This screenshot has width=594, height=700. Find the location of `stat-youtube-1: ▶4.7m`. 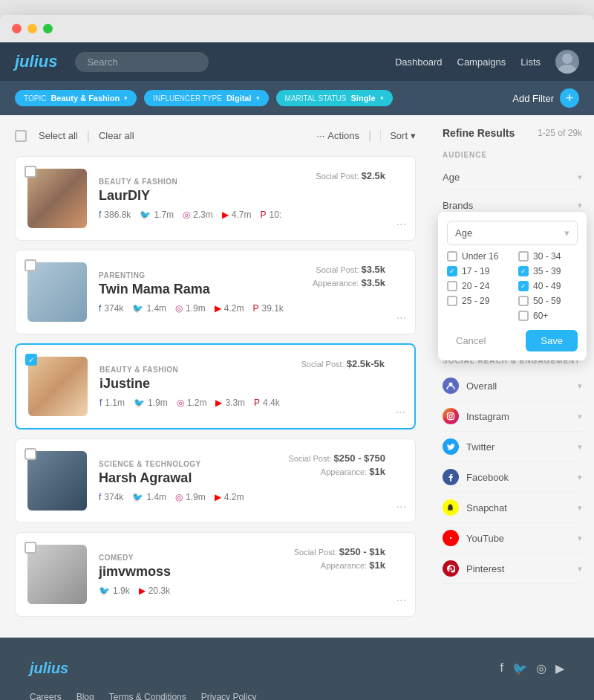

stat-youtube-1: ▶4.7m is located at coordinates (237, 215).